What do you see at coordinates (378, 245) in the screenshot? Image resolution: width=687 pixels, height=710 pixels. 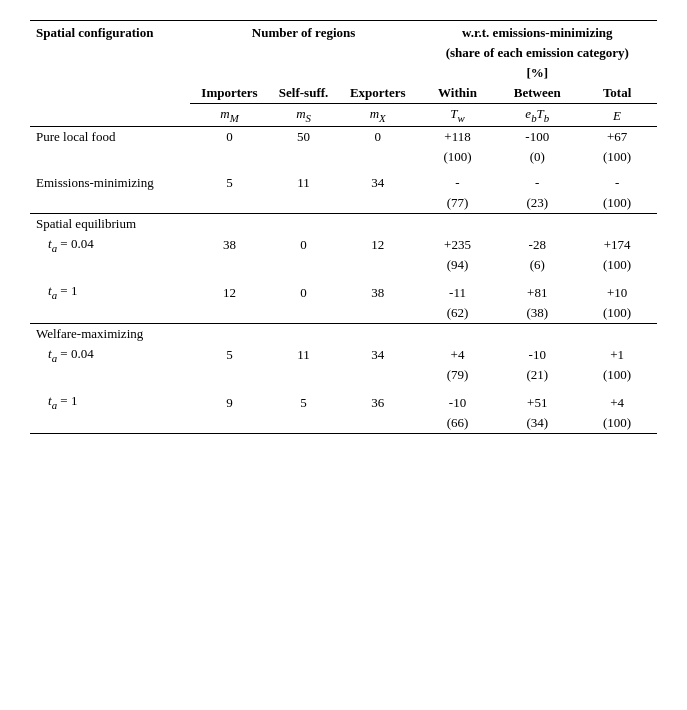 I see `row-spatial-ta004-exporters: 12` at bounding box center [378, 245].